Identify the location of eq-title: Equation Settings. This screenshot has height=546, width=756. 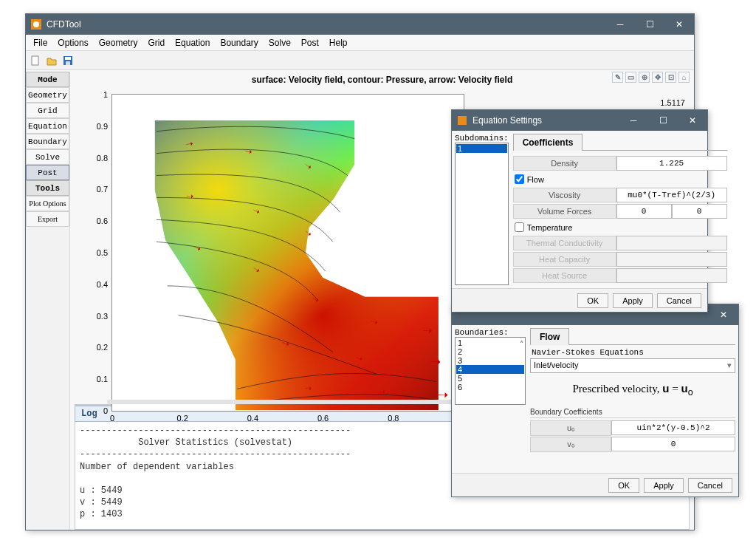
(507, 120).